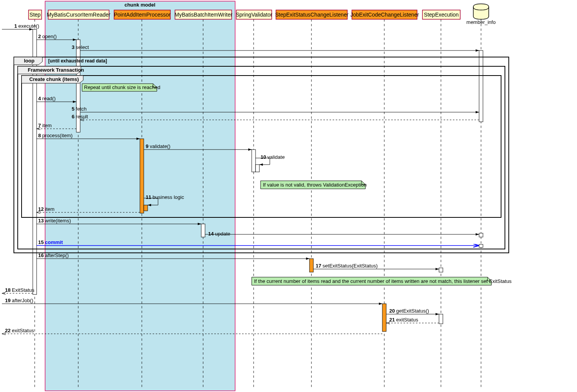 The height and width of the screenshot is (392, 577). I want to click on svg-text: 14 update, so click(219, 234).